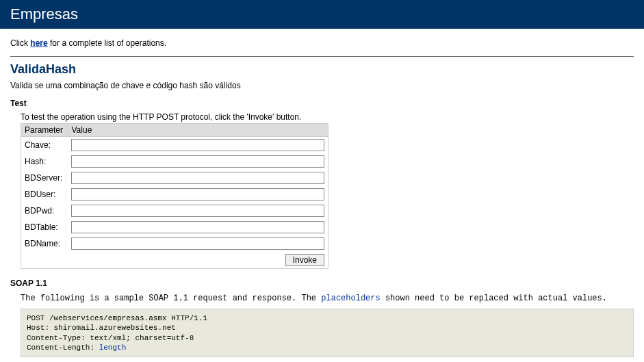  Describe the element at coordinates (175, 194) in the screenshot. I see `table-row: BDUser:` at that location.